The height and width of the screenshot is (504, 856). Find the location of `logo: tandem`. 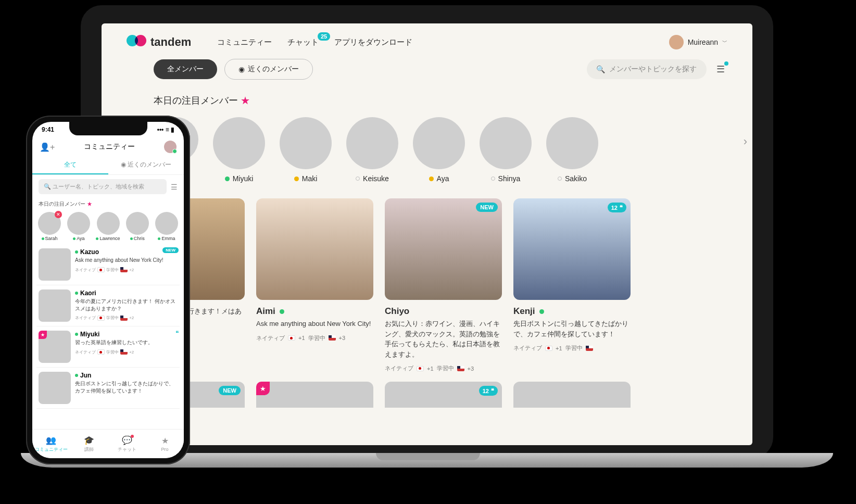

logo: tandem is located at coordinates (159, 42).